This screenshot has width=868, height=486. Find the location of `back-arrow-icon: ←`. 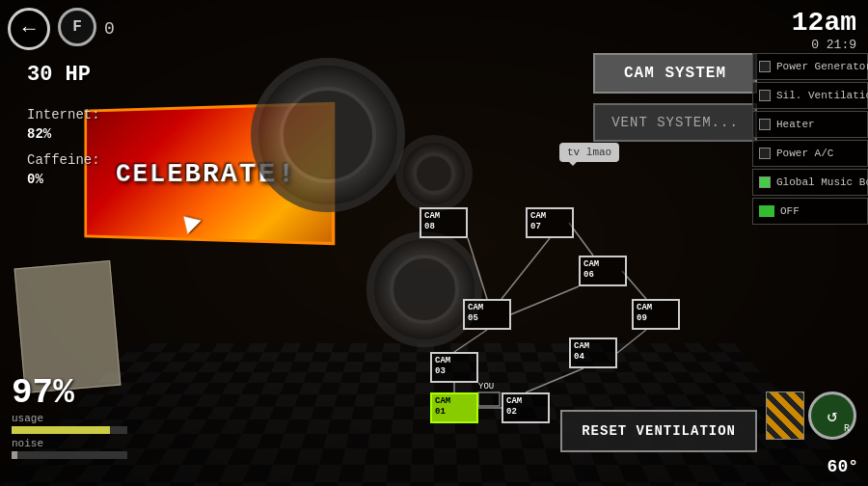

back-arrow-icon: ← is located at coordinates (29, 29).